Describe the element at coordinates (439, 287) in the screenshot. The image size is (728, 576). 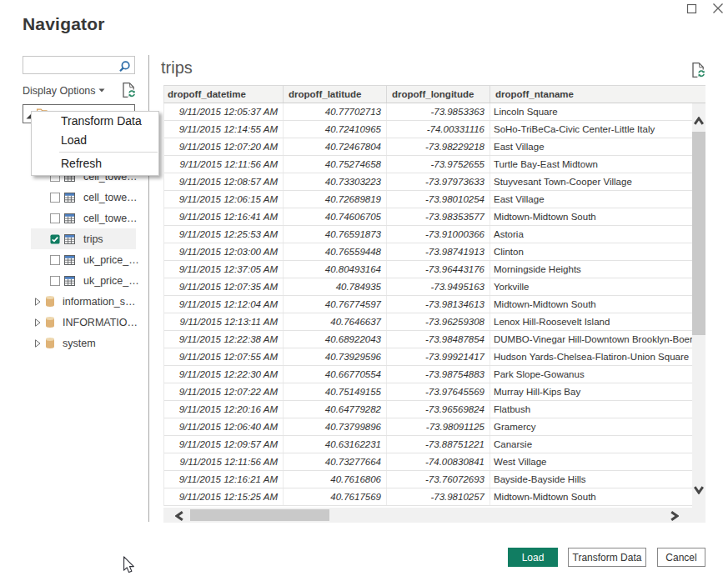
I see `cell-value: -73.9495163` at that location.